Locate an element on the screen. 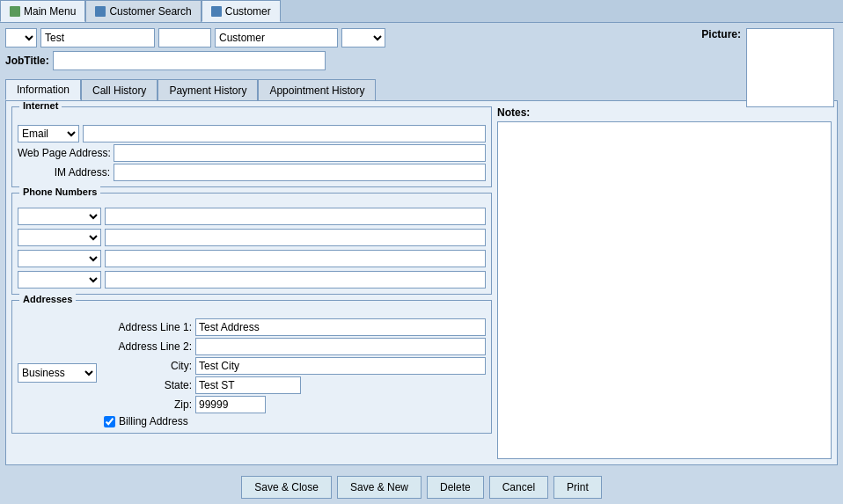  tab-customer-search: Customer Search is located at coordinates (143, 11).